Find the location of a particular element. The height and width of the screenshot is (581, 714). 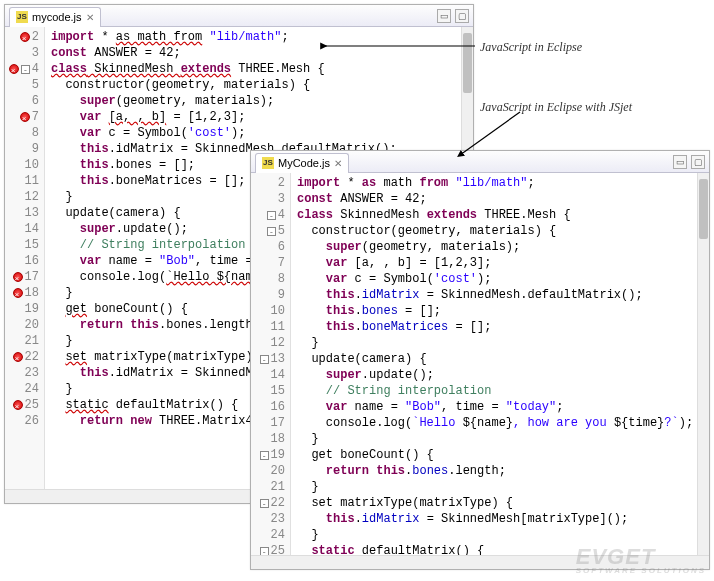

file-tab: JS MyCode.js ✕ is located at coordinates (302, 163).